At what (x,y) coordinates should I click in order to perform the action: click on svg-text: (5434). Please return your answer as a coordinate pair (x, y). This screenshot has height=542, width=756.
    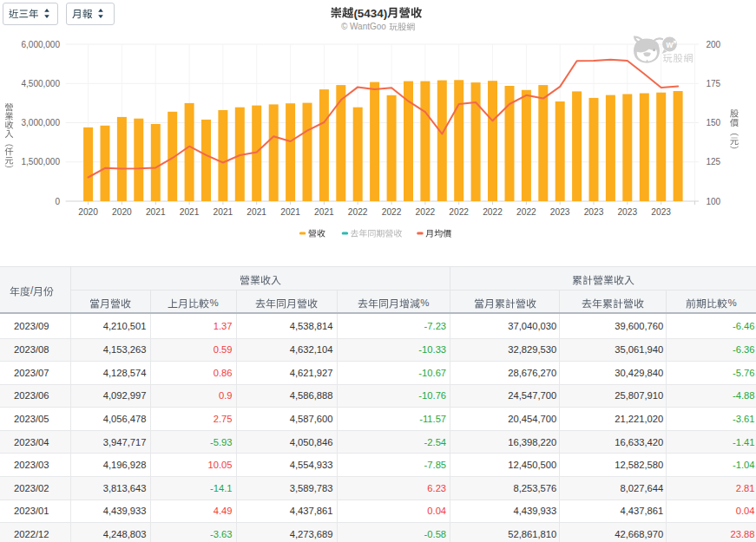
    Looking at the image, I should click on (370, 14).